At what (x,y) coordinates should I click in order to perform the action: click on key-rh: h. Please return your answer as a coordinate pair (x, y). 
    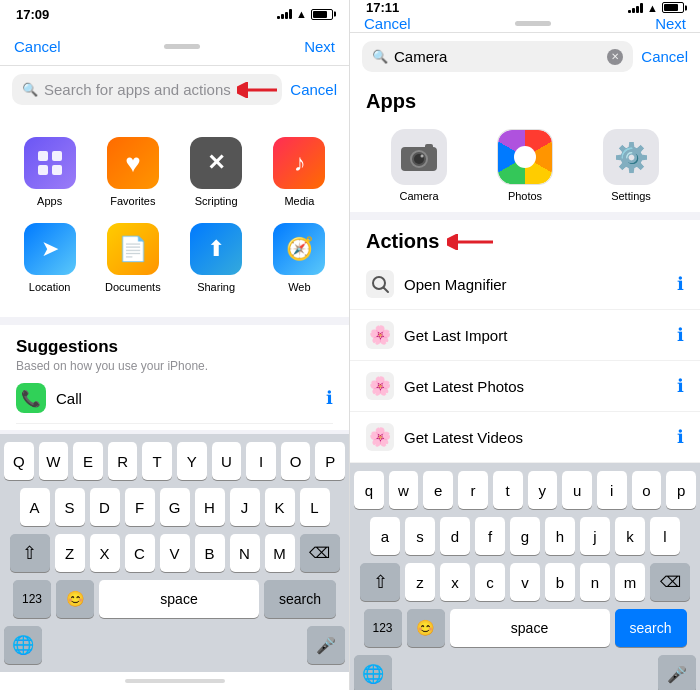
    Looking at the image, I should click on (560, 536).